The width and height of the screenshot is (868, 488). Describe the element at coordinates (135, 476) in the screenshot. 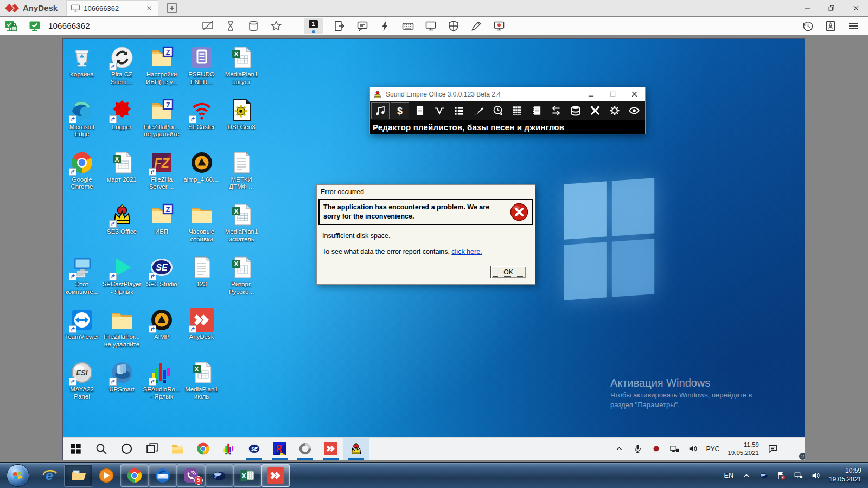

I see `host-taskbar-chrome` at that location.